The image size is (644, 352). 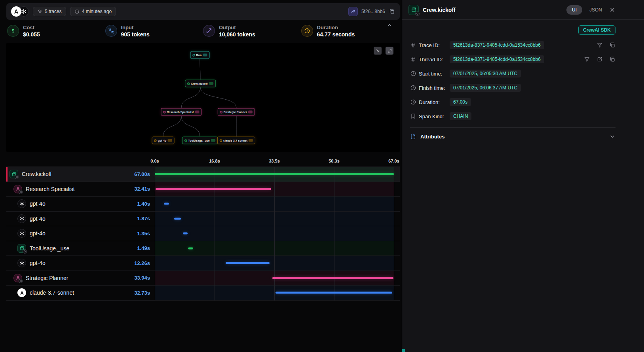 I want to click on graph-node-strategic-planner: Strategic Planner, so click(x=236, y=112).